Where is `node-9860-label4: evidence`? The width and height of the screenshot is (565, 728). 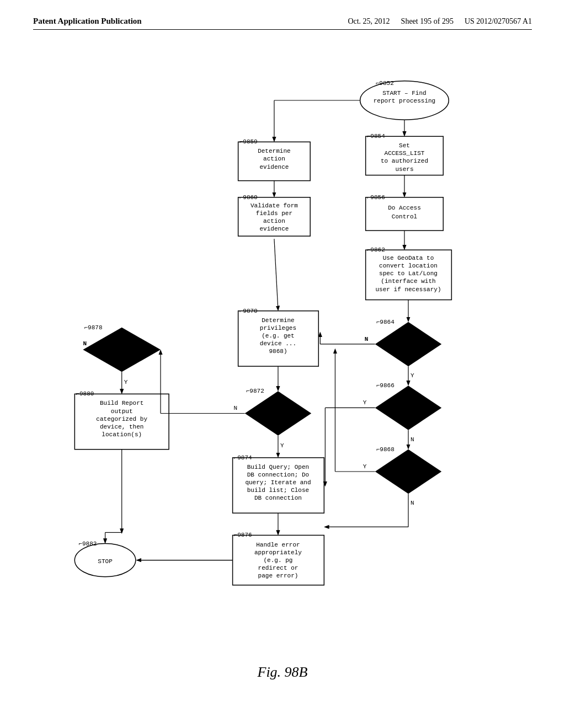 node-9860-label4: evidence is located at coordinates (274, 229).